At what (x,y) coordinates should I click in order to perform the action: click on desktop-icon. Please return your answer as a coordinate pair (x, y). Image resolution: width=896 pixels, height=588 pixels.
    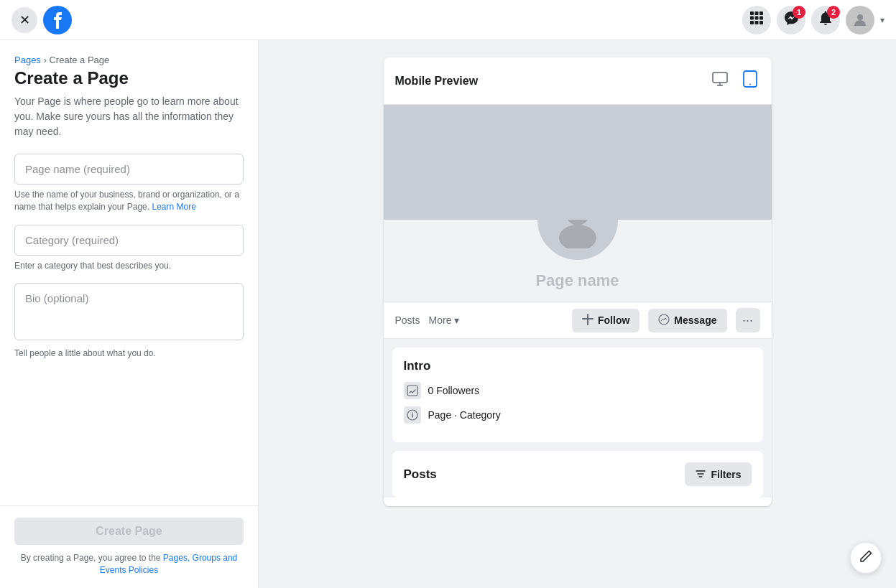
    Looking at the image, I should click on (720, 83).